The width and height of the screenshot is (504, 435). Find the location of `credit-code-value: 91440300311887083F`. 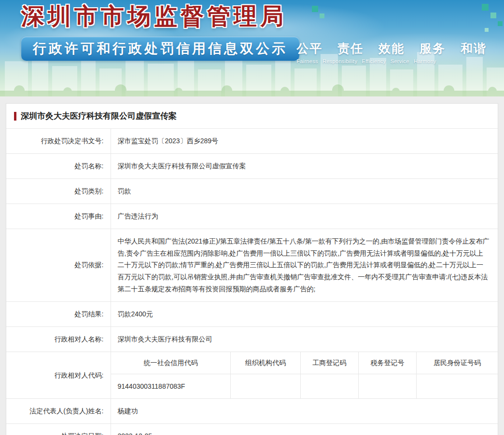

credit-code-value: 91440300311887083F is located at coordinates (171, 386).